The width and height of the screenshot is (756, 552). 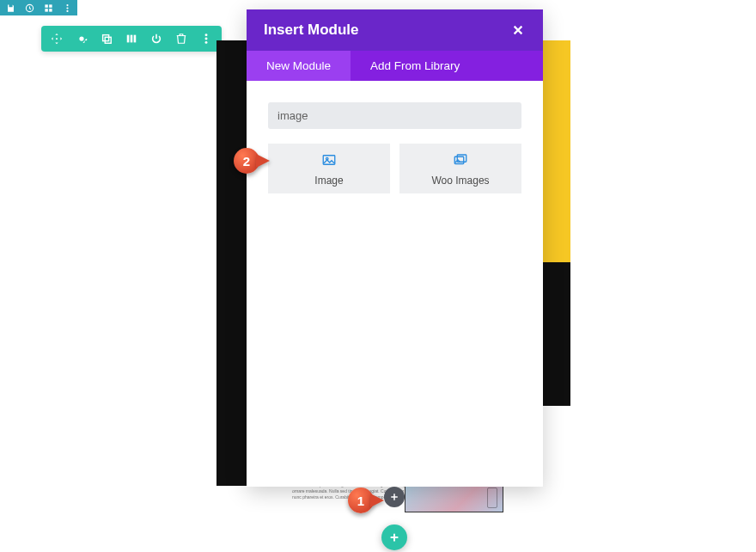 I want to click on columns-icon, so click(x=131, y=39).